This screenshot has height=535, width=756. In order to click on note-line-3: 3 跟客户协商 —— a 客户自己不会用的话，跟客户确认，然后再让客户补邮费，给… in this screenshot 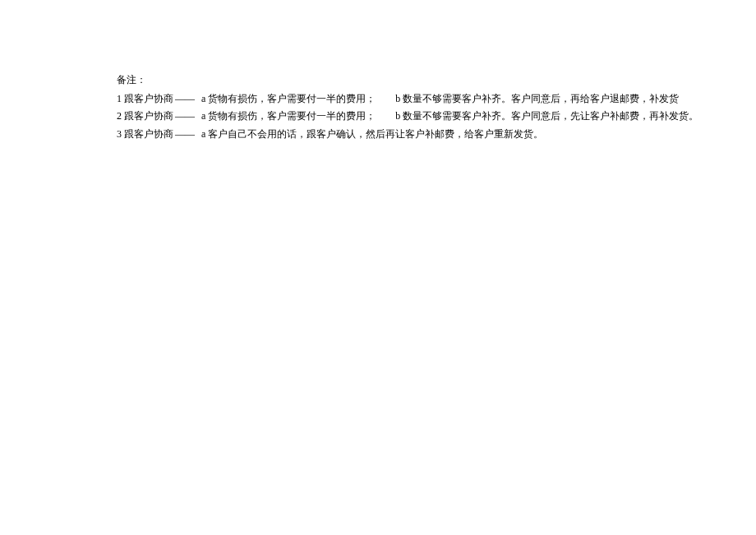, I will do `click(420, 135)`.